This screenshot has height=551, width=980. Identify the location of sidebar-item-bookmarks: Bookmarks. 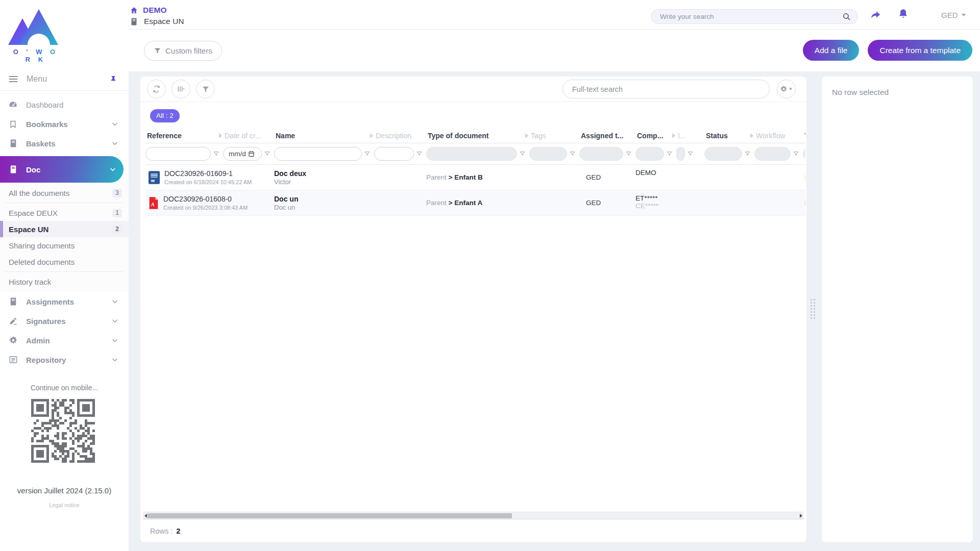
(64, 124).